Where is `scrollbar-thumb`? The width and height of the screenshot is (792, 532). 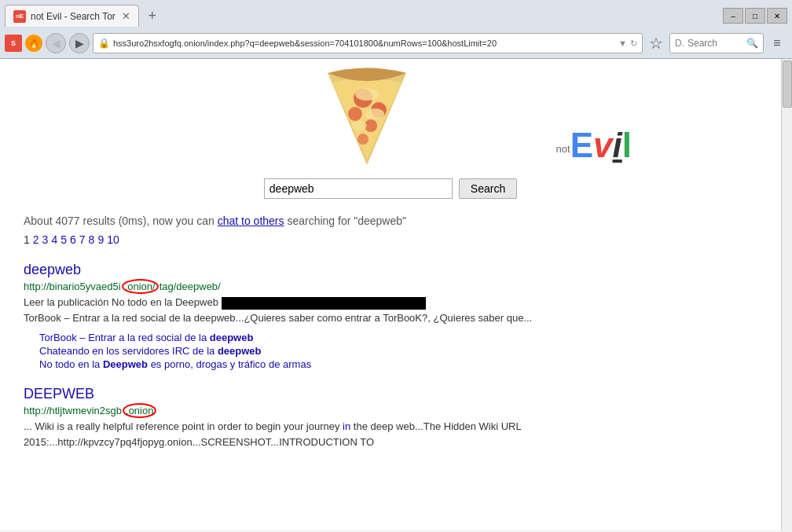 scrollbar-thumb is located at coordinates (787, 84).